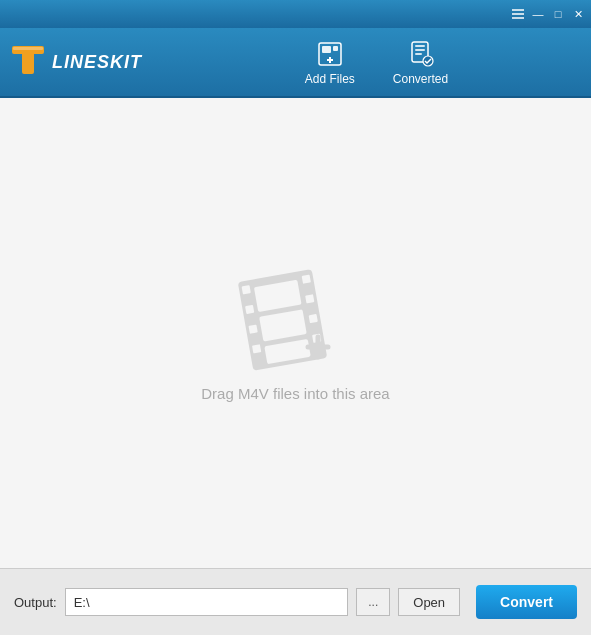 This screenshot has height=635, width=591. What do you see at coordinates (296, 14) in the screenshot?
I see `title-bar: — □ ✕` at bounding box center [296, 14].